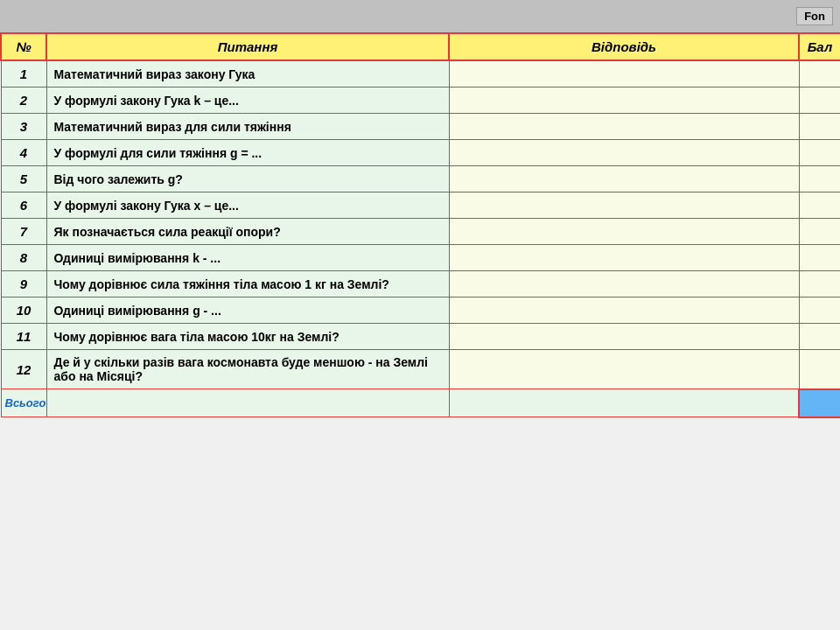 This screenshot has width=840, height=630. I want to click on header-num: №, so click(24, 47).